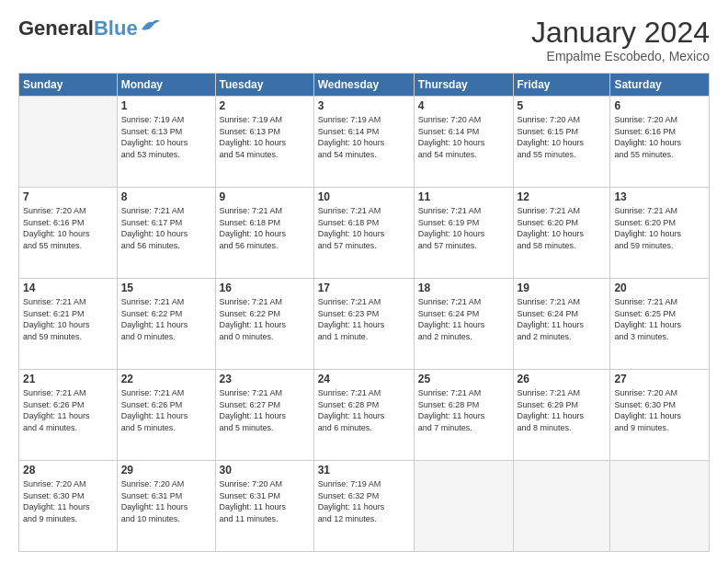  What do you see at coordinates (562, 324) in the screenshot?
I see `calendar-cell: 19Sunrise: 7:21 AM Sunset: 6:24 PM Dayli…` at bounding box center [562, 324].